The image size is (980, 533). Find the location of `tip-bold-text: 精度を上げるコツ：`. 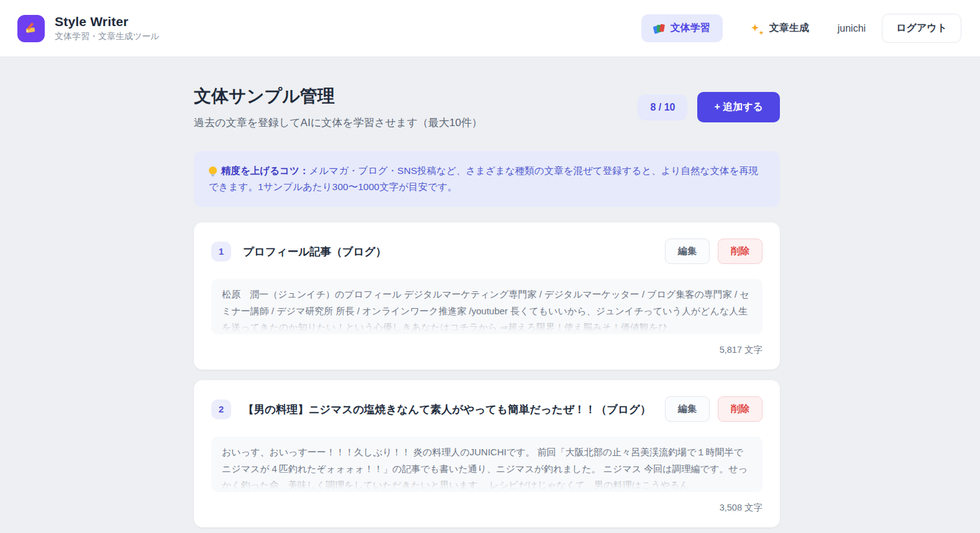

tip-bold-text: 精度を上げるコツ： is located at coordinates (265, 170).